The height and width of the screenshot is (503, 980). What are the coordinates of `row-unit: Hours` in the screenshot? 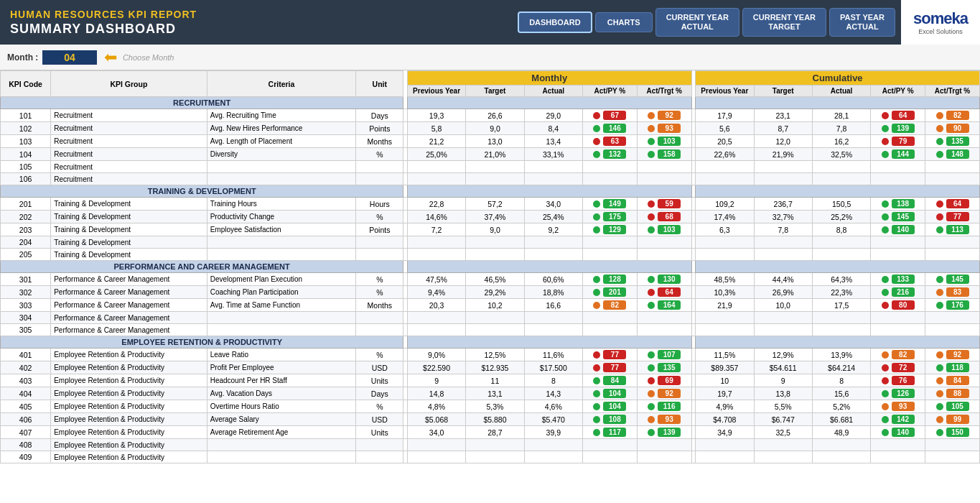 It's located at (380, 204).